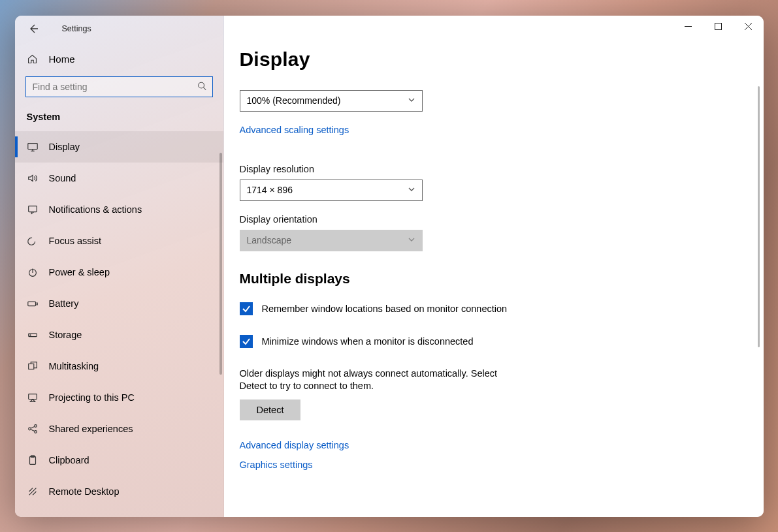  What do you see at coordinates (331, 101) in the screenshot?
I see `scale-select: 100% (Recommended)` at bounding box center [331, 101].